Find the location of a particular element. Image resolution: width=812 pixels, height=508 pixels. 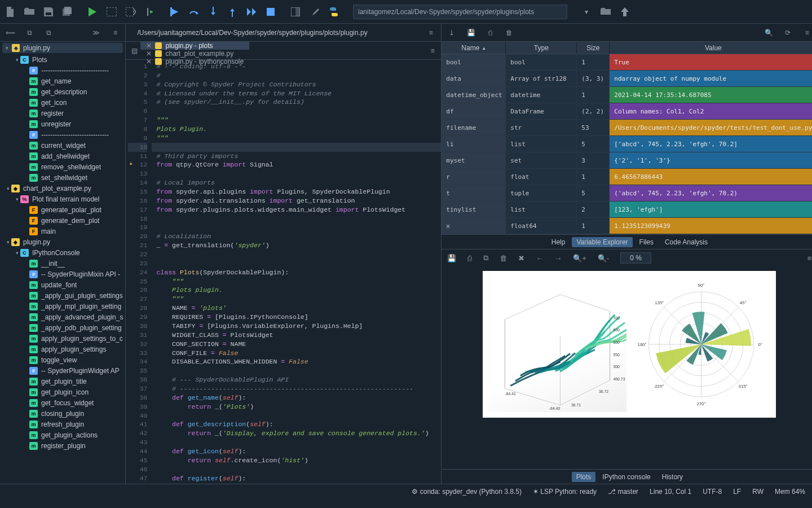

panel-tab: History is located at coordinates (672, 477).